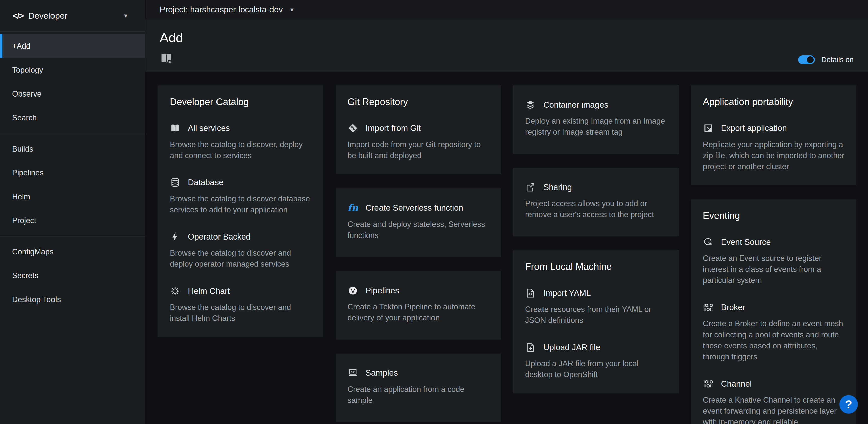 The image size is (868, 424). Describe the element at coordinates (596, 105) in the screenshot. I see `add-item-link-container-images: Container images` at that location.